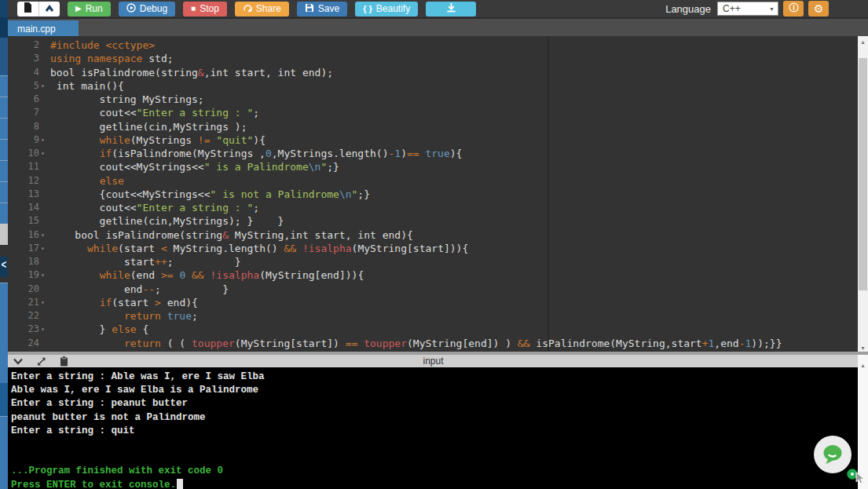  I want to click on code-text: #include <cctype>, so click(454, 46).